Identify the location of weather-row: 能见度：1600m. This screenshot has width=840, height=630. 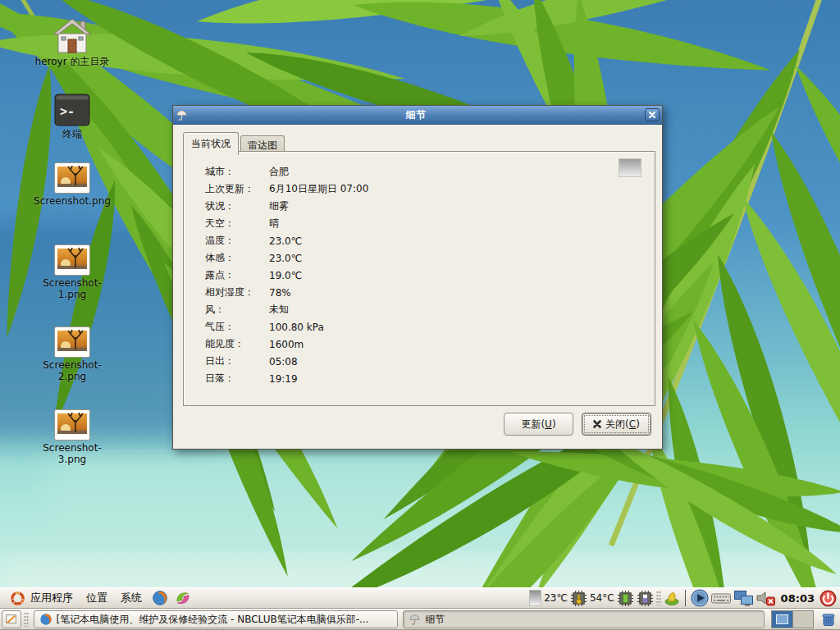
(287, 345).